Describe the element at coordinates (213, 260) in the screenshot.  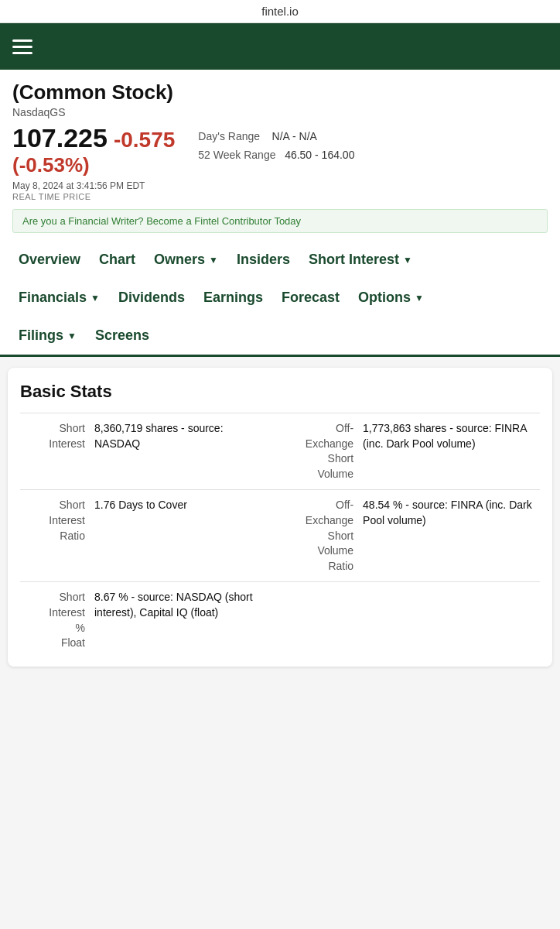
I see `owners-chevron: ▼` at that location.